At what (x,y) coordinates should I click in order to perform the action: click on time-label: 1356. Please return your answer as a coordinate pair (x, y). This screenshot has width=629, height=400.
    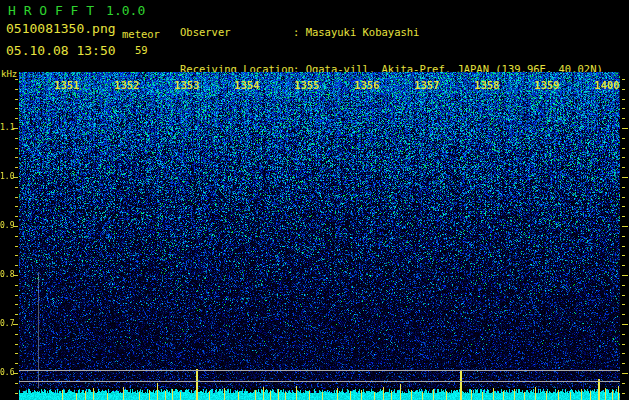
    Looking at the image, I should click on (367, 85).